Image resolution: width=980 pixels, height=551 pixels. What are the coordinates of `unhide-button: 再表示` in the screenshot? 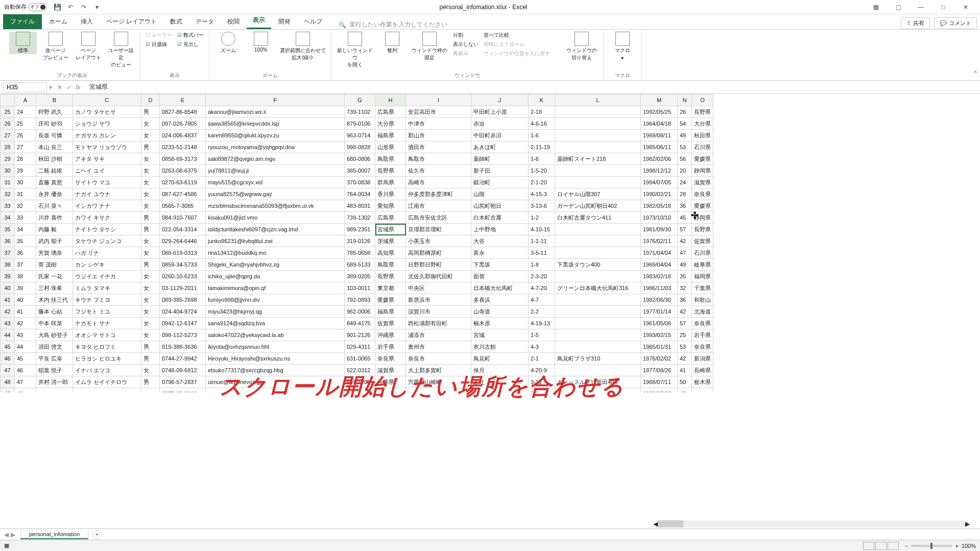 It's located at (466, 54).